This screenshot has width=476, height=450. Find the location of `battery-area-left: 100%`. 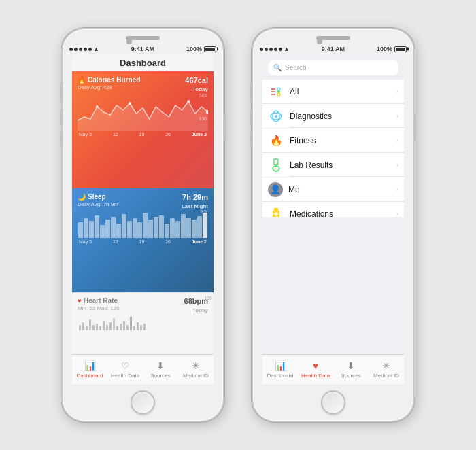

battery-area-left: 100% is located at coordinates (201, 49).